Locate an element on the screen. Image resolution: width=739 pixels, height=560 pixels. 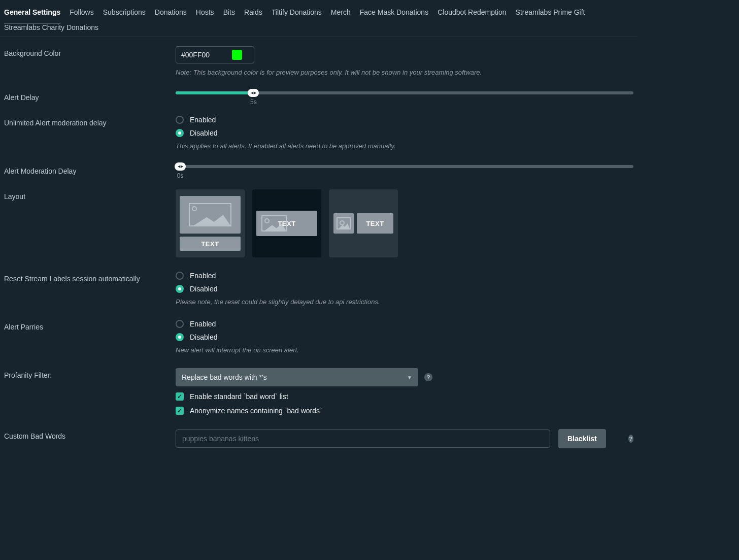
tab-hosts: Hosts is located at coordinates (207, 14).